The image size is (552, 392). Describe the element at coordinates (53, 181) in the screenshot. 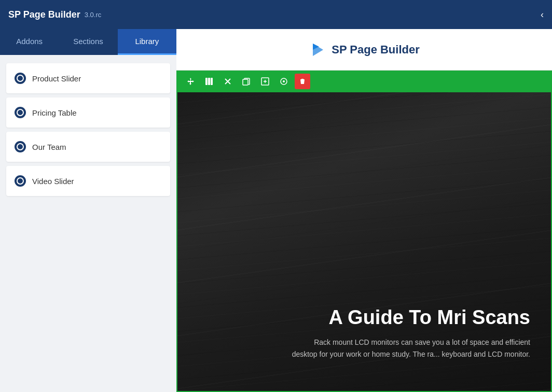

I see `library-item-label: Video Slider` at that location.